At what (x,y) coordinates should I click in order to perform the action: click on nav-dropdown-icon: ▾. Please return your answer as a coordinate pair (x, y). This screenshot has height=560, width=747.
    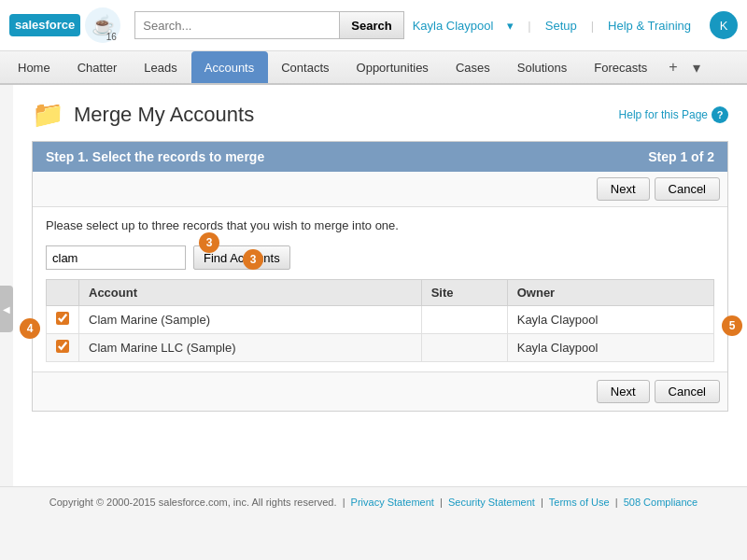
    Looking at the image, I should click on (697, 67).